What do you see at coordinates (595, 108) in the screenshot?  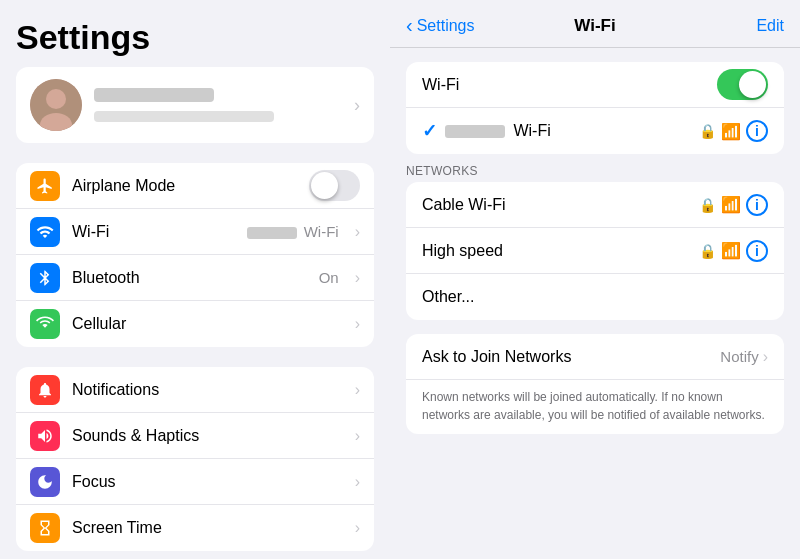 I see `wifi-toggle-card: Wi-Fi ✓ Wi-Fi 🔒 📶 i` at bounding box center [595, 108].